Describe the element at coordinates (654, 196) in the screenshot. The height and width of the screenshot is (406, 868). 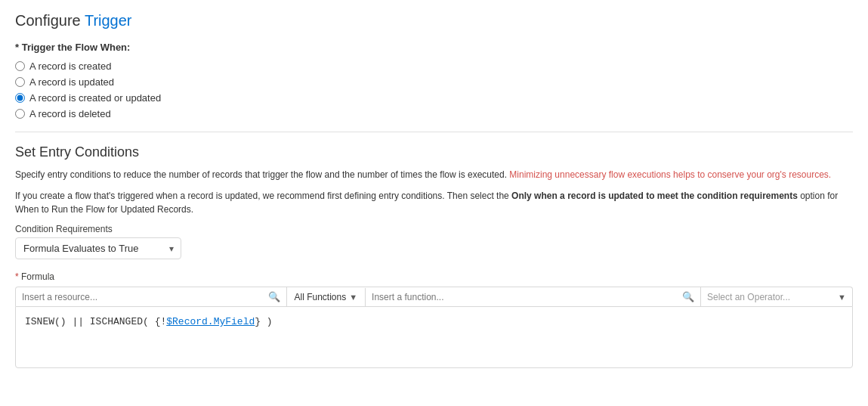
I see `info2-bold: Only when a record is updated to meet th…` at that location.